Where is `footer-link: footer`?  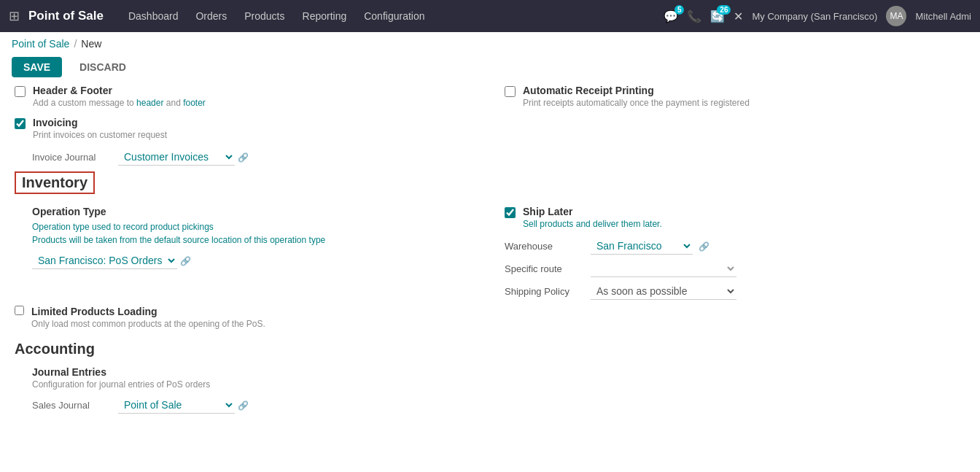 footer-link: footer is located at coordinates (194, 103).